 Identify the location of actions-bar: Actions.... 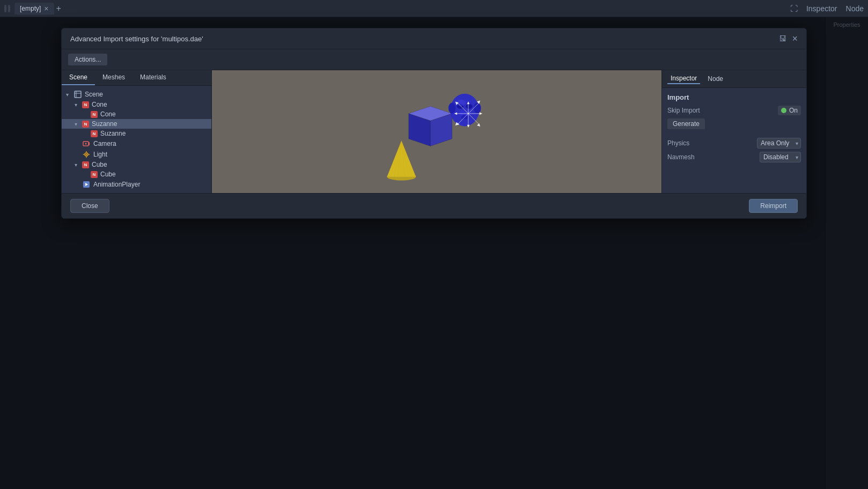
(434, 60).